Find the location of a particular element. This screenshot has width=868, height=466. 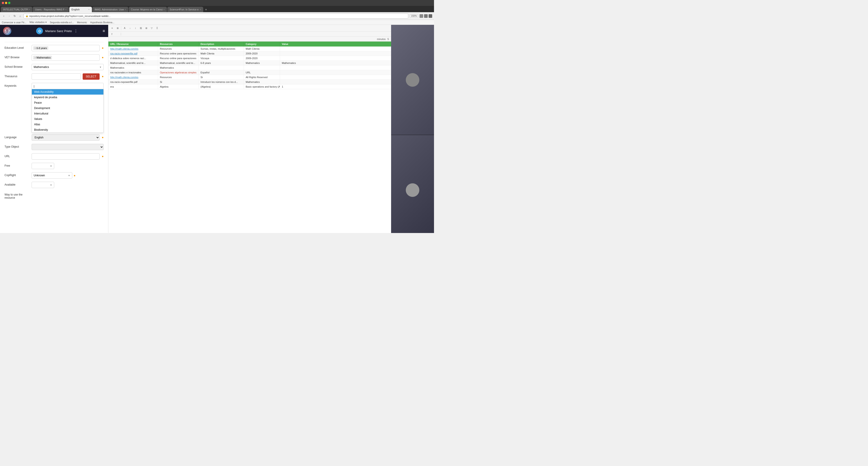

forward-btn: › is located at coordinates (9, 16).